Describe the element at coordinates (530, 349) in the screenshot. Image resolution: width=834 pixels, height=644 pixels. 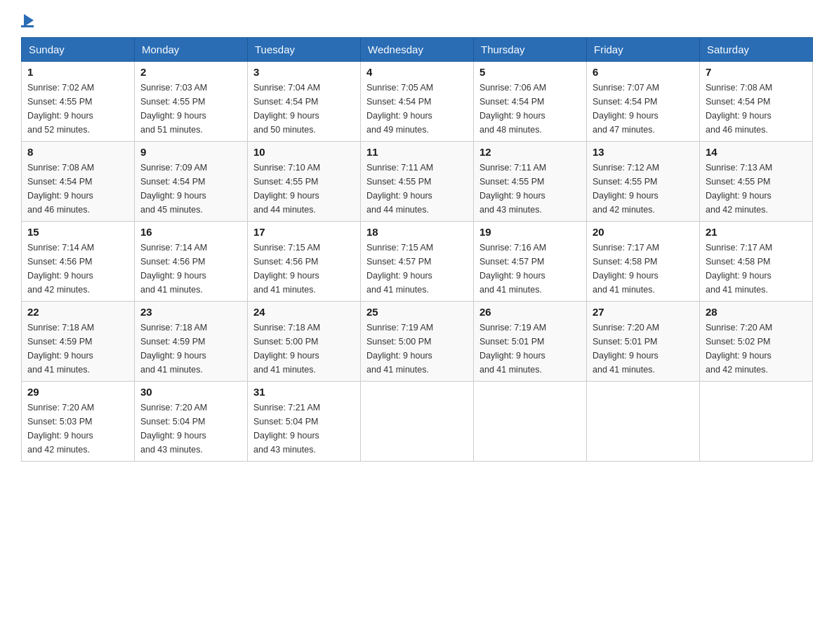
I see `day-info: Sunrise: 7:19 AMSunset: 5:01 PMDaylight:…` at that location.